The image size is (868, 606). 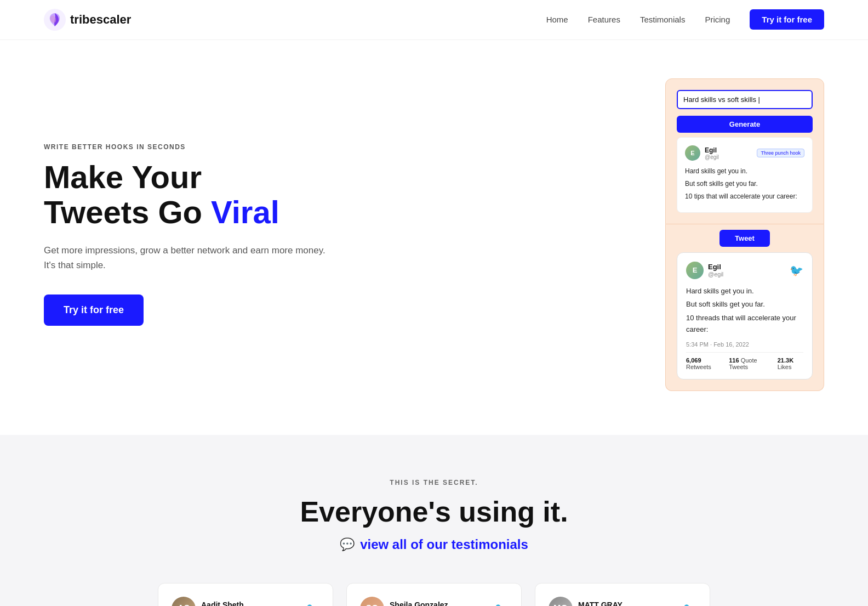 What do you see at coordinates (186, 195) in the screenshot?
I see `hero-title: Make Your Tweets Go Viral` at bounding box center [186, 195].